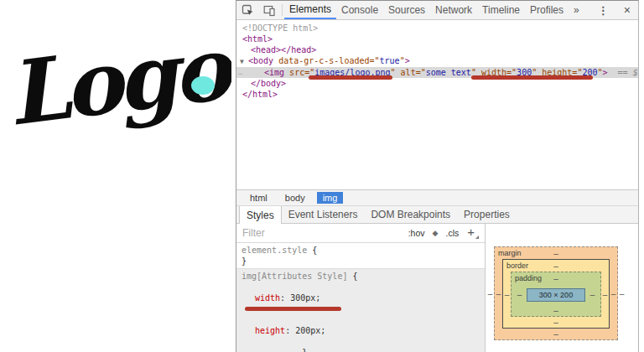 This screenshot has height=352, width=644. I want to click on logo-dot, so click(203, 85).